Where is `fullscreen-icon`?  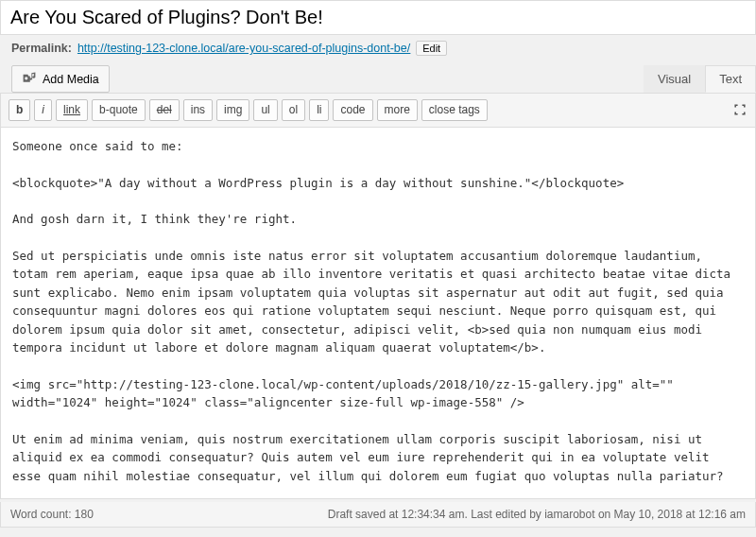
fullscreen-icon is located at coordinates (740, 110).